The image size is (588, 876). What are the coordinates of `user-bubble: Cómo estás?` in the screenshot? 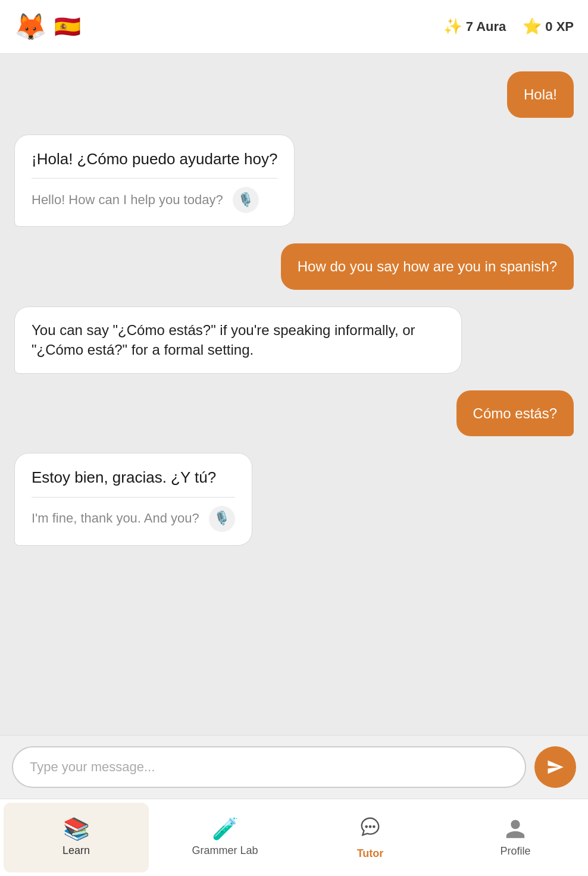 It's located at (515, 414).